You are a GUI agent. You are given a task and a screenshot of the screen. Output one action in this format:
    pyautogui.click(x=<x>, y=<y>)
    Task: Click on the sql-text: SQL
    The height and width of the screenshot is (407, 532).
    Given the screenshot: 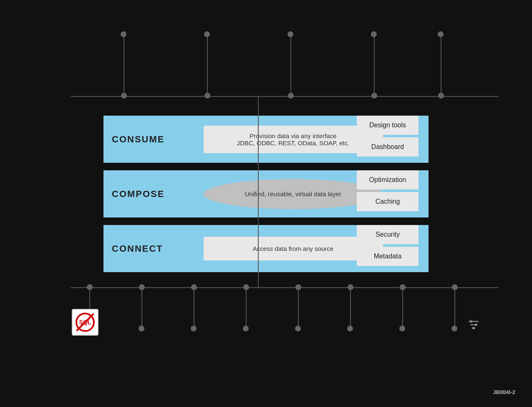 What is the action you would take?
    pyautogui.click(x=85, y=322)
    